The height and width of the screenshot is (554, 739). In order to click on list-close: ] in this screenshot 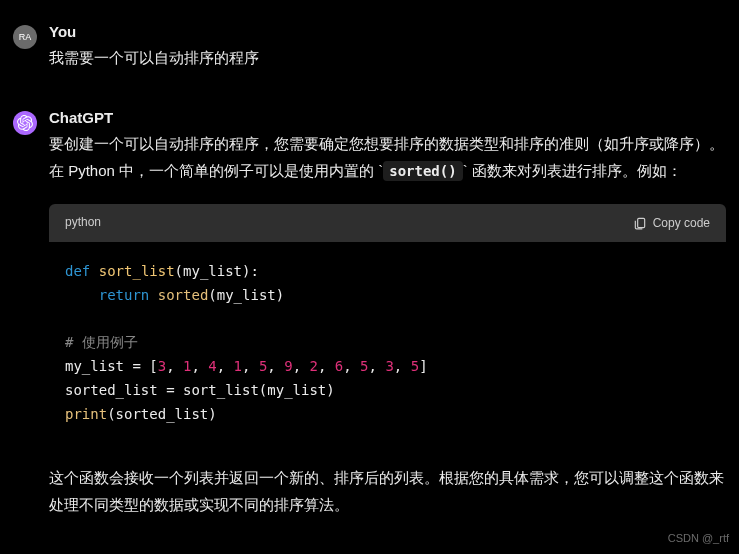, I will do `click(423, 366)`.